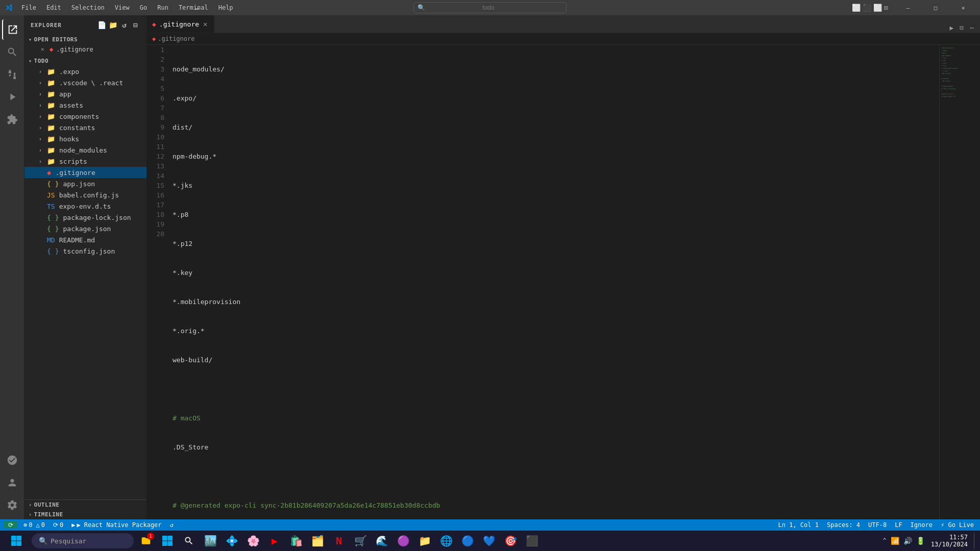 The width and height of the screenshot is (980, 551). I want to click on tree-item-expo: › 📁 .expo, so click(86, 71).